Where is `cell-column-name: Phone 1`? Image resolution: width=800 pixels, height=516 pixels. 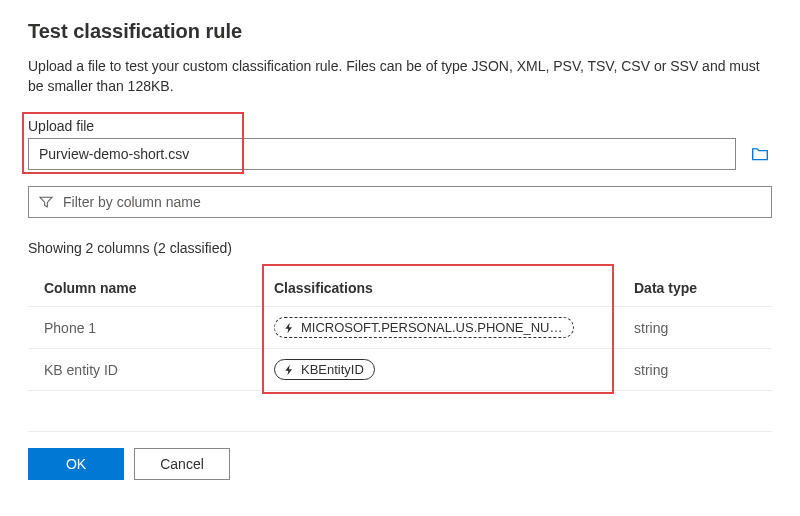
cell-column-name: Phone 1 is located at coordinates (143, 328).